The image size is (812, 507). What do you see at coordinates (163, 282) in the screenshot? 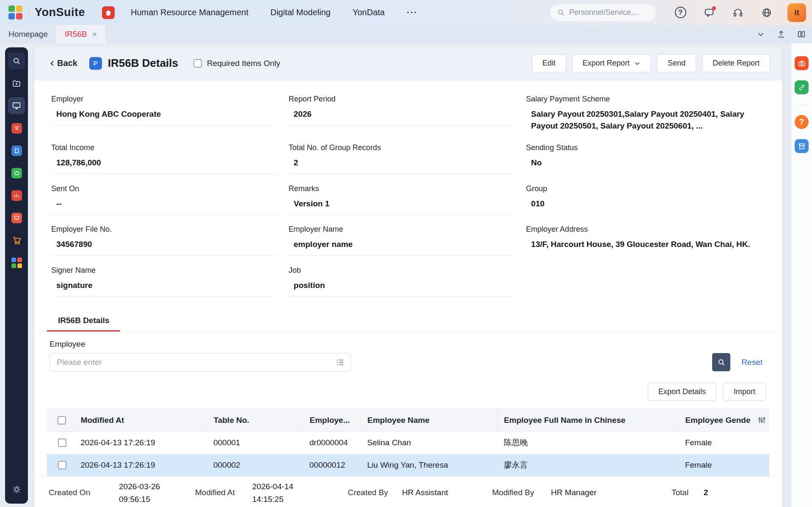
I see `field-signer-name: Signer Namesignature` at bounding box center [163, 282].